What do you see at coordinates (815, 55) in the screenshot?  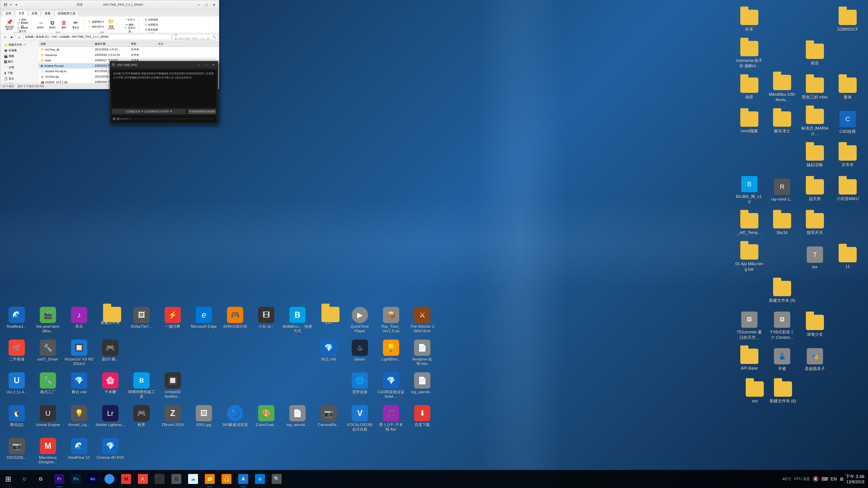 I see `desktop-icon-chuchuyin: 初音` at bounding box center [815, 55].